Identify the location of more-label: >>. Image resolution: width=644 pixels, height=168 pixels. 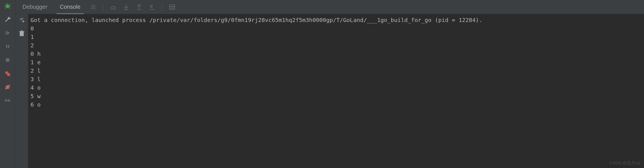
(8, 101).